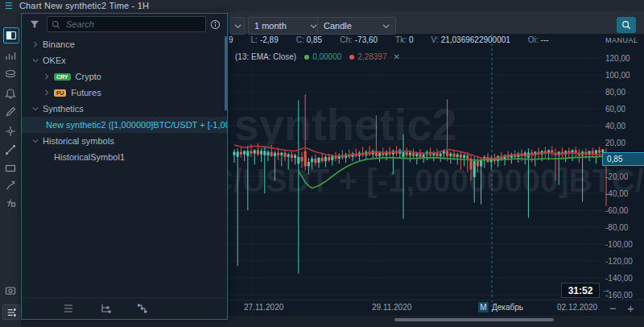 The image size is (644, 327). Describe the element at coordinates (539, 40) in the screenshot. I see `status-item: Oi:---` at that location.